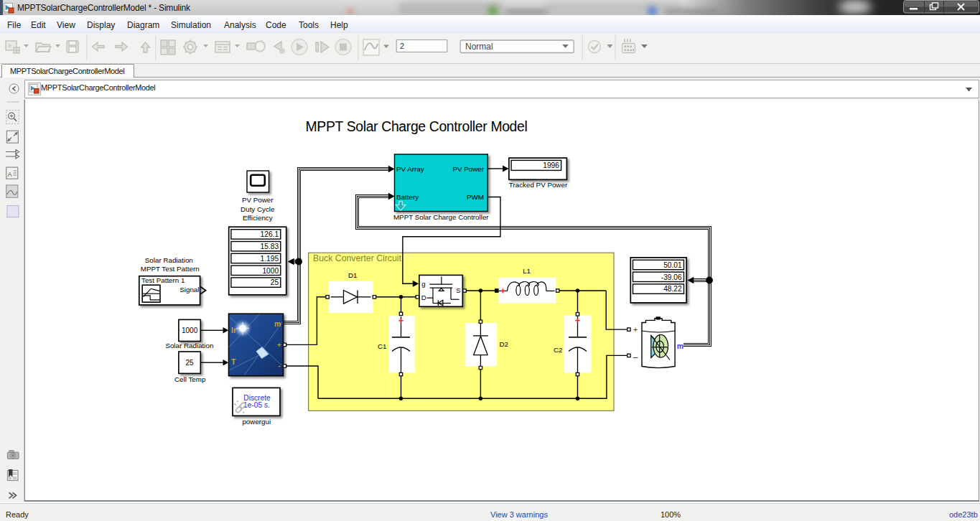 The height and width of the screenshot is (521, 980). Describe the element at coordinates (358, 258) in the screenshot. I see `svg-text: Buck Converter Circuit` at that location.